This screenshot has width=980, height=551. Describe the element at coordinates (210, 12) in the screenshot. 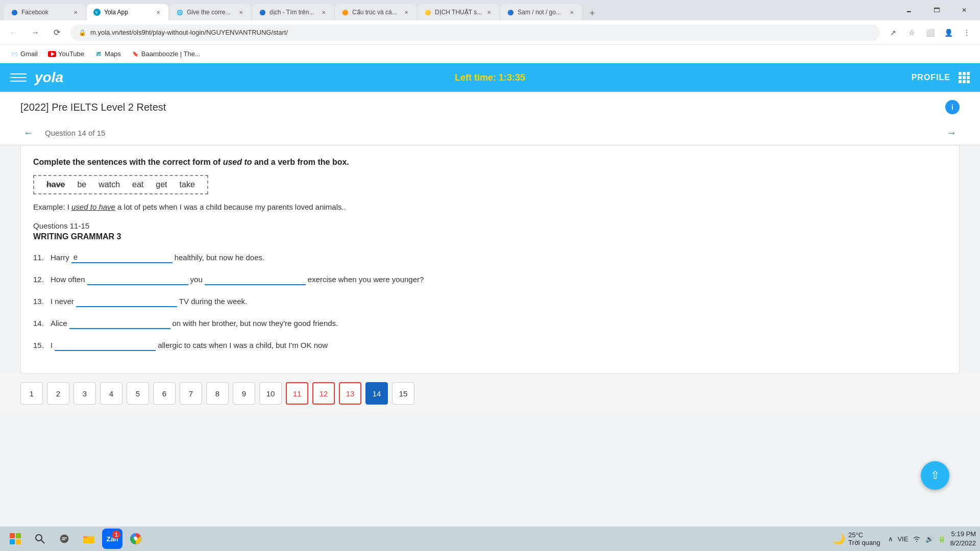

I see `tab-give: 🌐 Give the corre... ✕` at that location.